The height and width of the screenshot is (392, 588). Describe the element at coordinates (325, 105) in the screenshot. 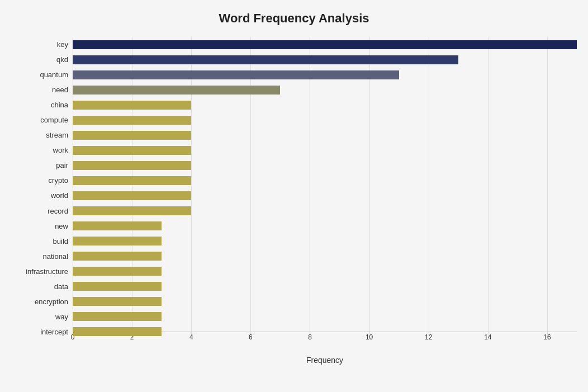

I see `bar-row-china` at that location.